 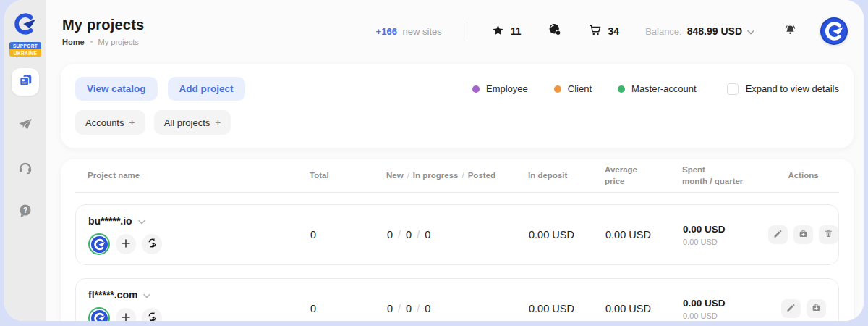 I want to click on expand-details-checkbox, so click(x=733, y=89).